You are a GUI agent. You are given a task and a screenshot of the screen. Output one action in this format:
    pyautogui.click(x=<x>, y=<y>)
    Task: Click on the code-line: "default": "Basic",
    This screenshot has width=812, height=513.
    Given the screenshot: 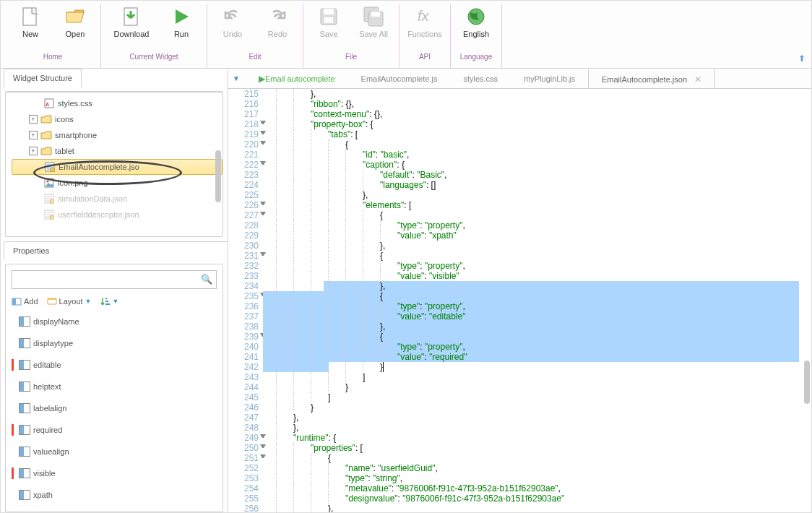 What is the action you would take?
    pyautogui.click(x=543, y=175)
    